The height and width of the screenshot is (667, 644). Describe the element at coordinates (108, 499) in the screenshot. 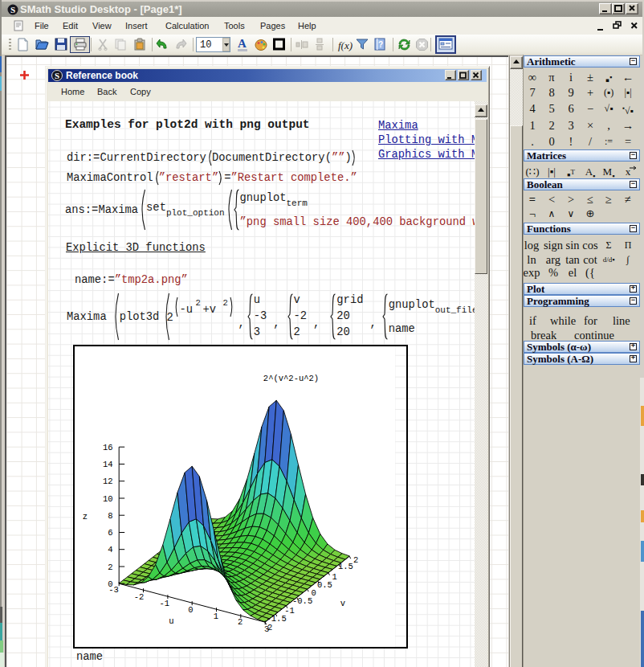

I see `svg-text: 10` at that location.